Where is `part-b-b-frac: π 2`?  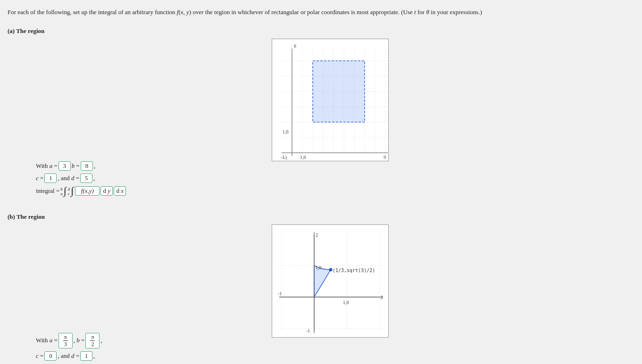
part-b-b-frac: π 2 is located at coordinates (92, 341).